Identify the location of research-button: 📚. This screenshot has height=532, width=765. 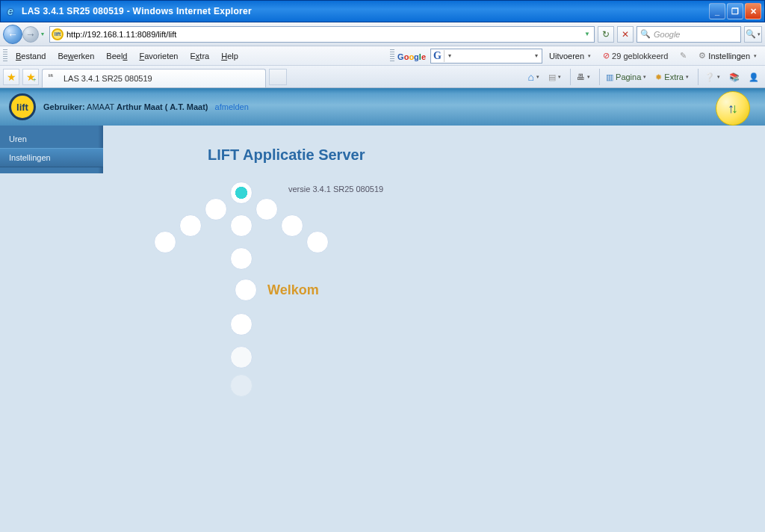
(734, 77).